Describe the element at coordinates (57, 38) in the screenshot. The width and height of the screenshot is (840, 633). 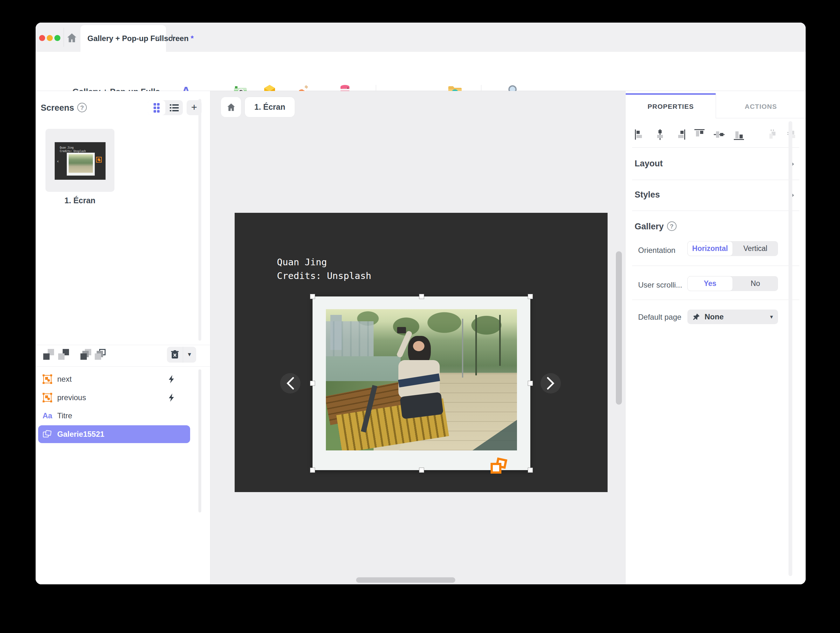
I see `maximize-window-button` at that location.